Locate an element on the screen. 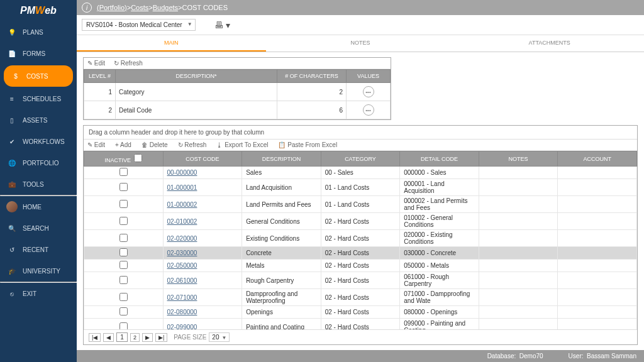  sidebar-item-university: 🎓UNIVERSITY is located at coordinates (38, 271).